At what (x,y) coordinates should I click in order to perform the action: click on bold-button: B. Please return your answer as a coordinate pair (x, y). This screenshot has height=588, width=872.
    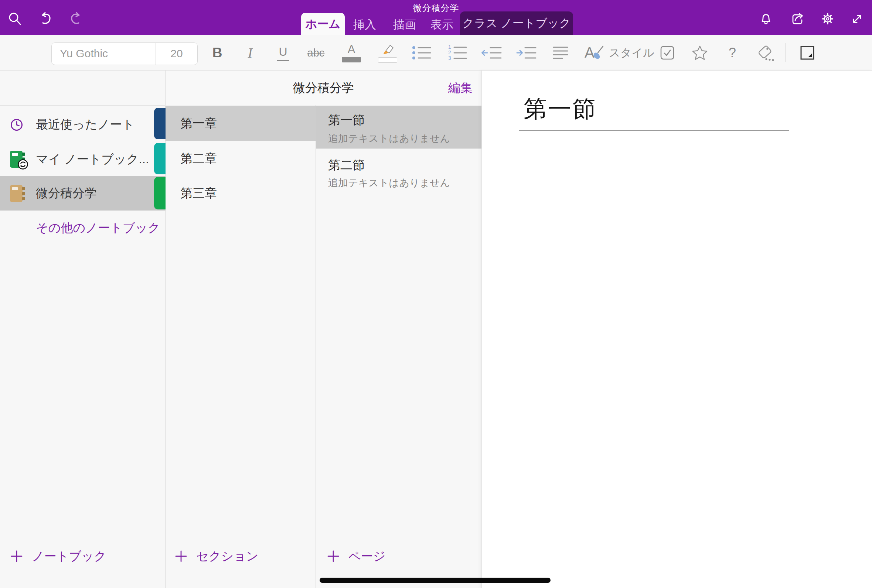
    Looking at the image, I should click on (218, 52).